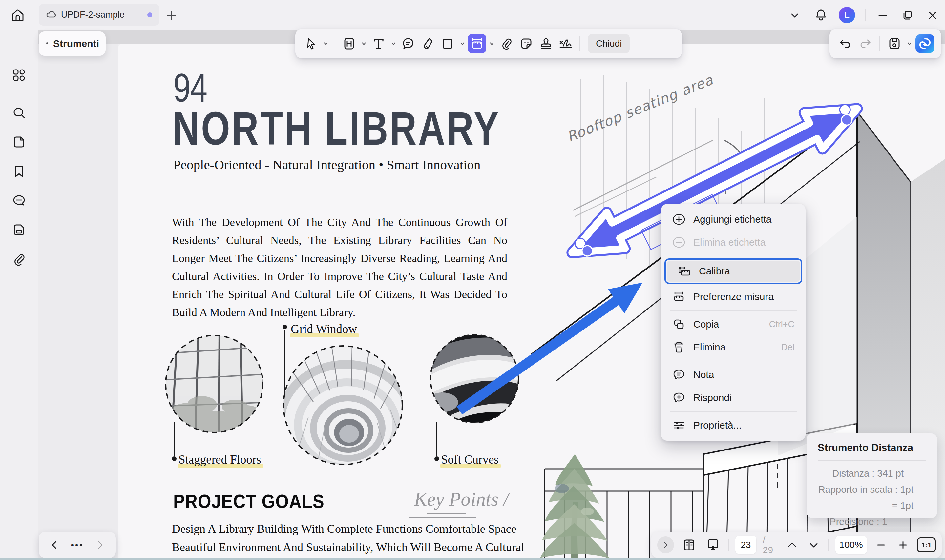 This screenshot has height=560, width=945. What do you see at coordinates (792, 545) in the screenshot?
I see `previous-page-button` at bounding box center [792, 545].